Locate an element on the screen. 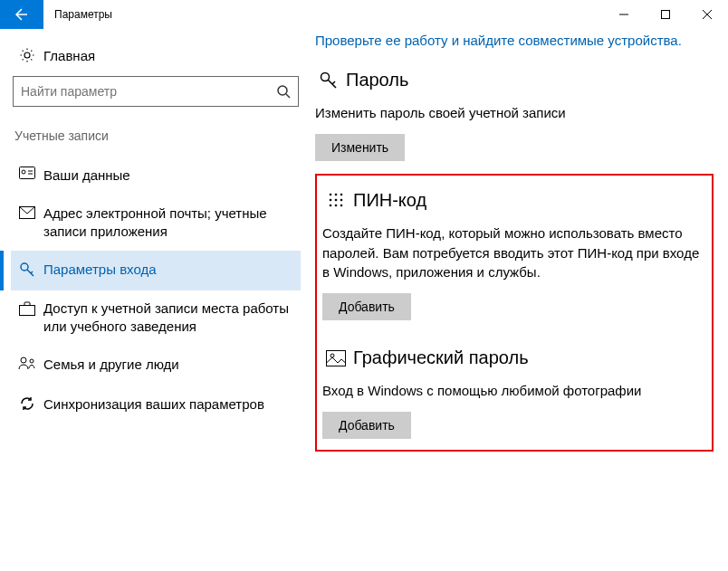  sidebar-item-label: Адрес электронной почты; учетные записи … is located at coordinates (168, 223).